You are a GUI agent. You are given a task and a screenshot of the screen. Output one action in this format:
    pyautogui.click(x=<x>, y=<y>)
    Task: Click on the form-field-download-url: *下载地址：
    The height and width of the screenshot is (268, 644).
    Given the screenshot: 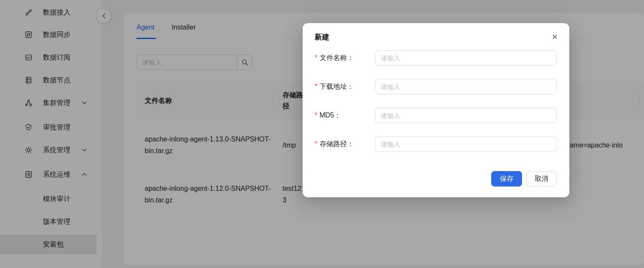 What is the action you would take?
    pyautogui.click(x=436, y=87)
    